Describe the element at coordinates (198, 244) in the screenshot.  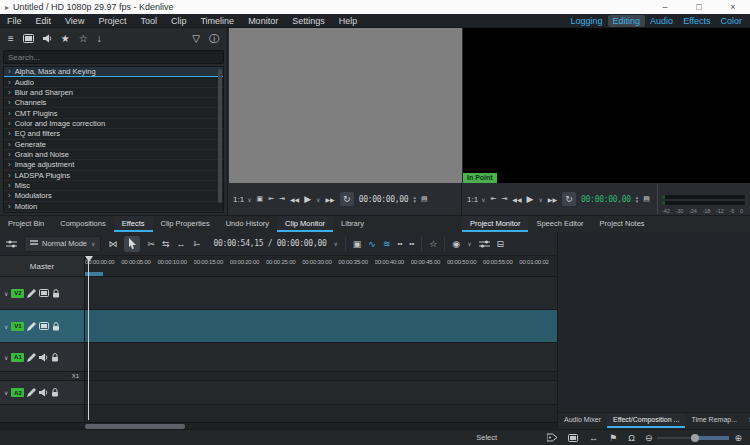
I see `multicam-tool-icon: ↔ ↕` at that location.